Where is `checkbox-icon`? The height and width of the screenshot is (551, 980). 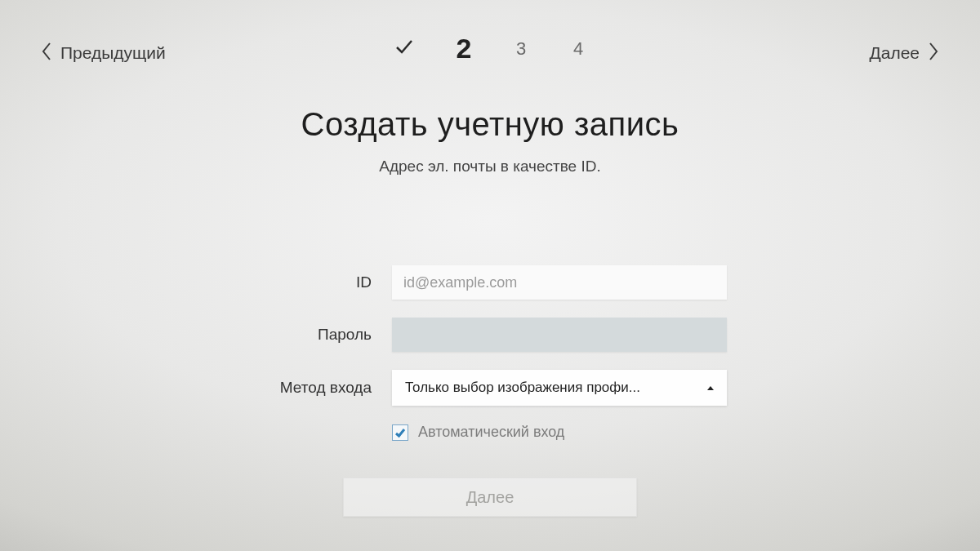 checkbox-icon is located at coordinates (400, 433).